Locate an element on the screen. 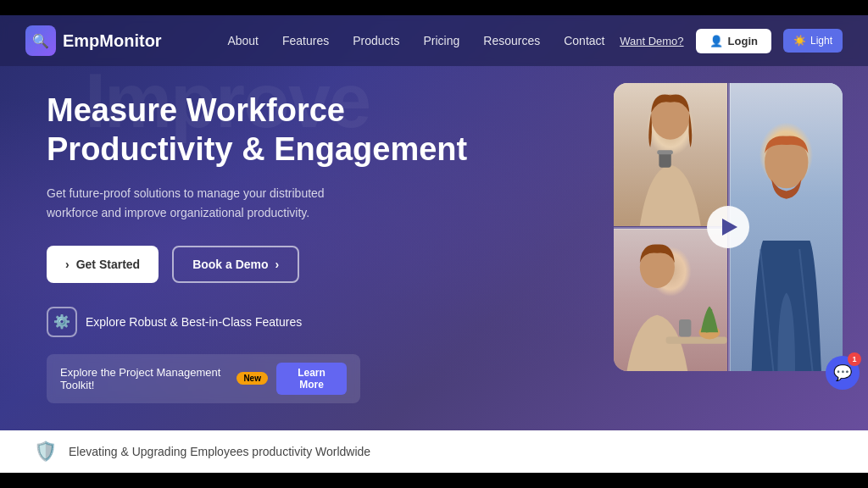 The height and width of the screenshot is (488, 868). features-icon: ⚙️ is located at coordinates (62, 322).